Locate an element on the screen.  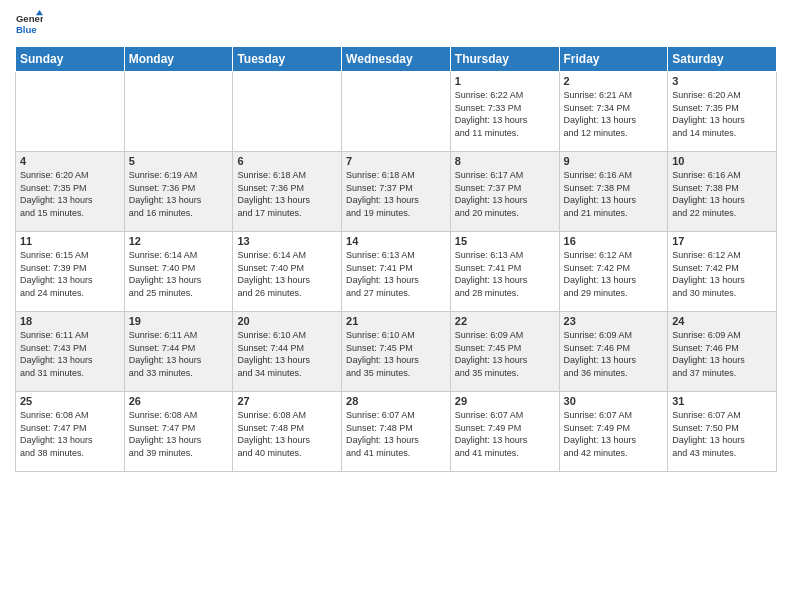
day-number: 20 is located at coordinates (287, 321).